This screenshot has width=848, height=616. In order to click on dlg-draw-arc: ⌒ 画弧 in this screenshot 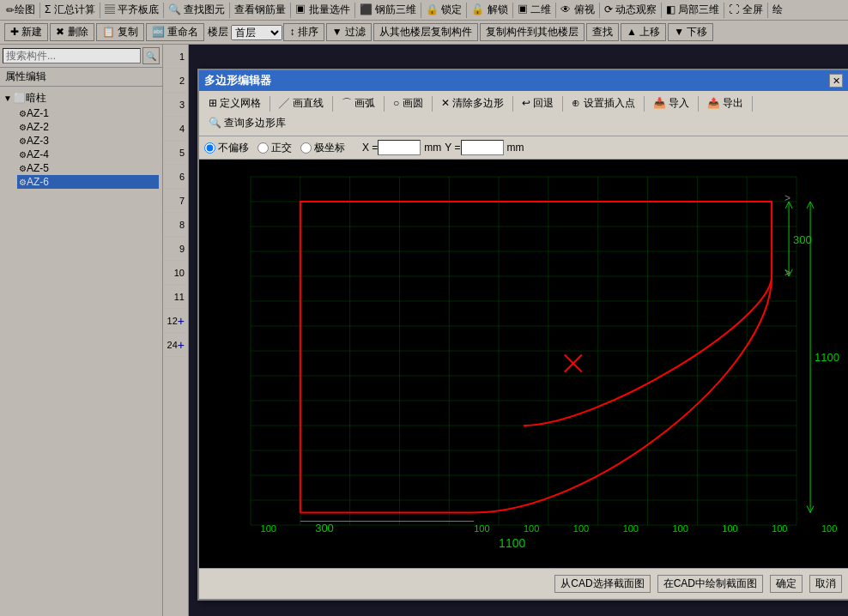, I will do `click(359, 103)`.